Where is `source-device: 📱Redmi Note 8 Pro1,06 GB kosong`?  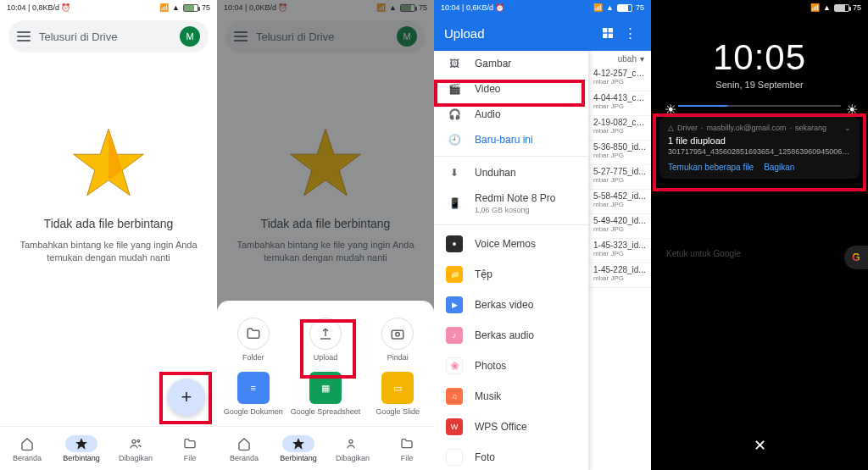
source-device: 📱Redmi Note 8 Pro1,06 GB kosong is located at coordinates (511, 203).